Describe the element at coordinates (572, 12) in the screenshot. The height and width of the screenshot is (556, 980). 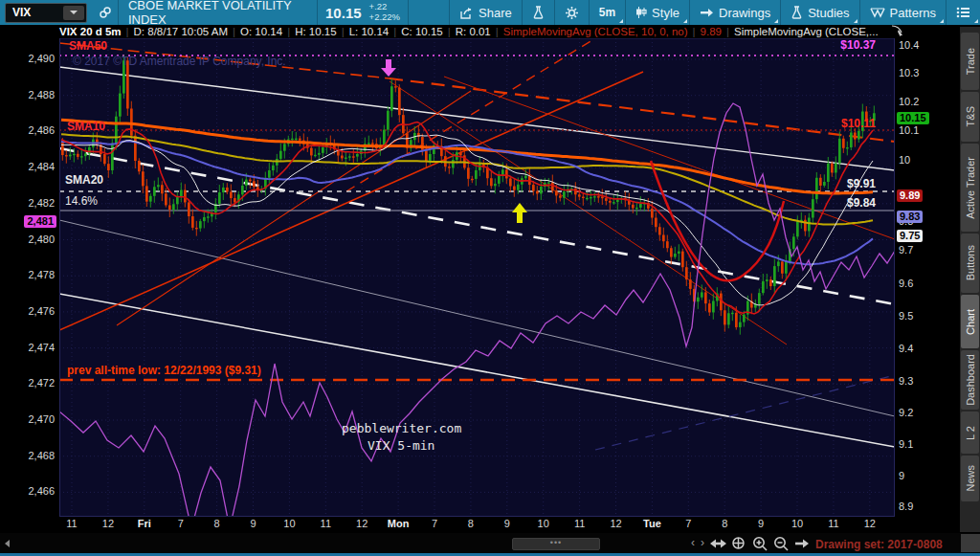
I see `settings-button` at that location.